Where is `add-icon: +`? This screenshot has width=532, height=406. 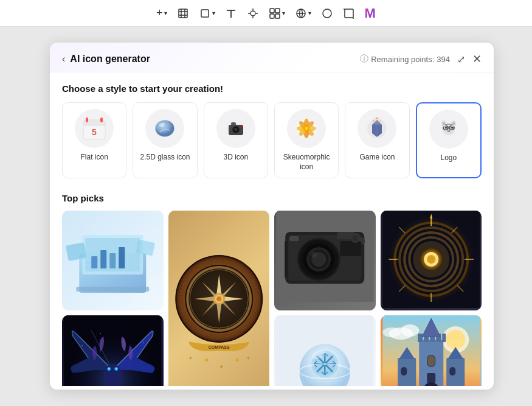
add-icon: + is located at coordinates (159, 13).